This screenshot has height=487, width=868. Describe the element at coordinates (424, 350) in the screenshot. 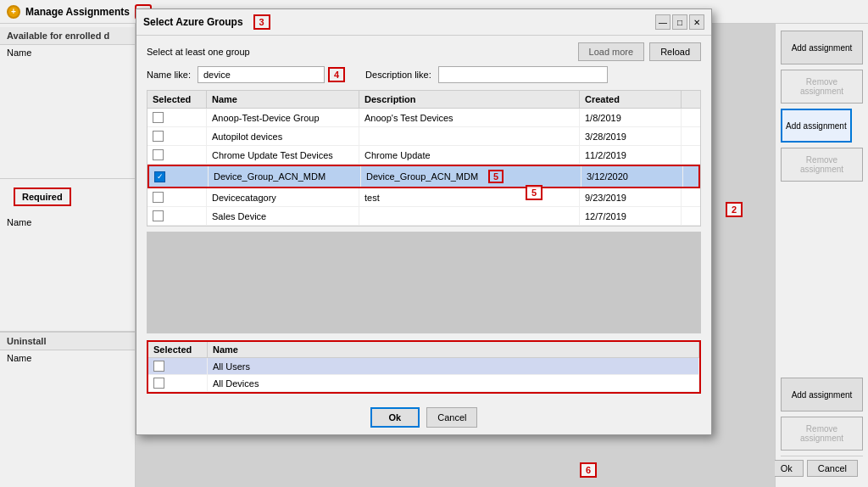

I see `sel-table-header: Selected Name` at that location.